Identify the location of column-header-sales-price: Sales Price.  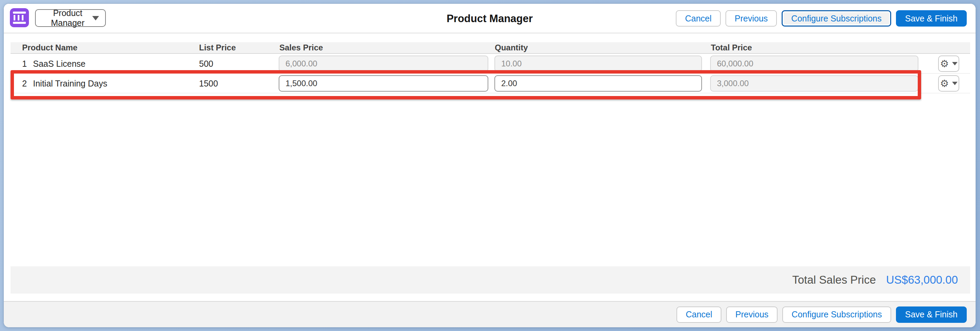
(301, 48).